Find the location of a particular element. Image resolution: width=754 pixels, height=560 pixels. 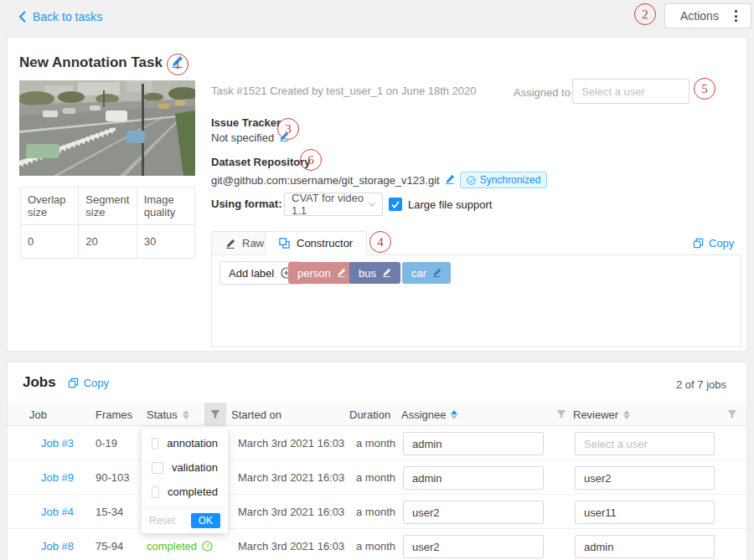

back-to-tasks-link: Back to tasks is located at coordinates (60, 17).